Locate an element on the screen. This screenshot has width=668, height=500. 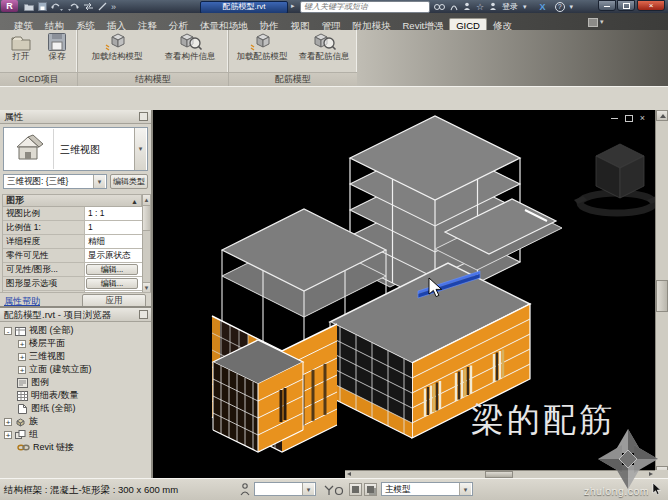
measure-icon is located at coordinates (102, 6).